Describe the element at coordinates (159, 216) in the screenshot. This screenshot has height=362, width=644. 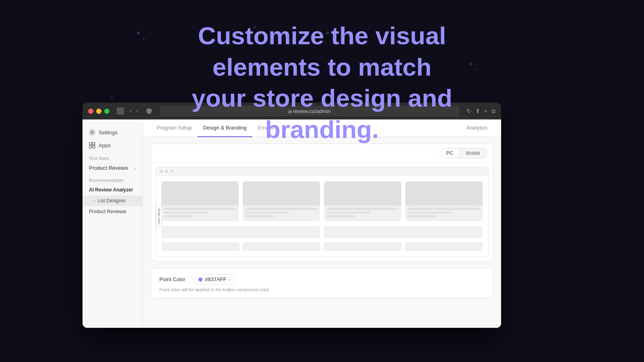
I see `color-stamp-container: Color Stamp` at that location.